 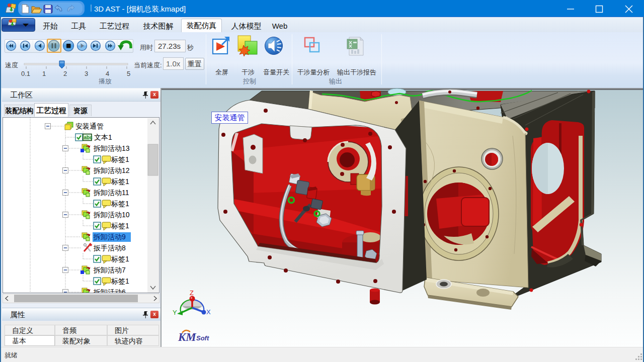 What do you see at coordinates (103, 137) in the screenshot?
I see `svg-text: 文本1` at bounding box center [103, 137].